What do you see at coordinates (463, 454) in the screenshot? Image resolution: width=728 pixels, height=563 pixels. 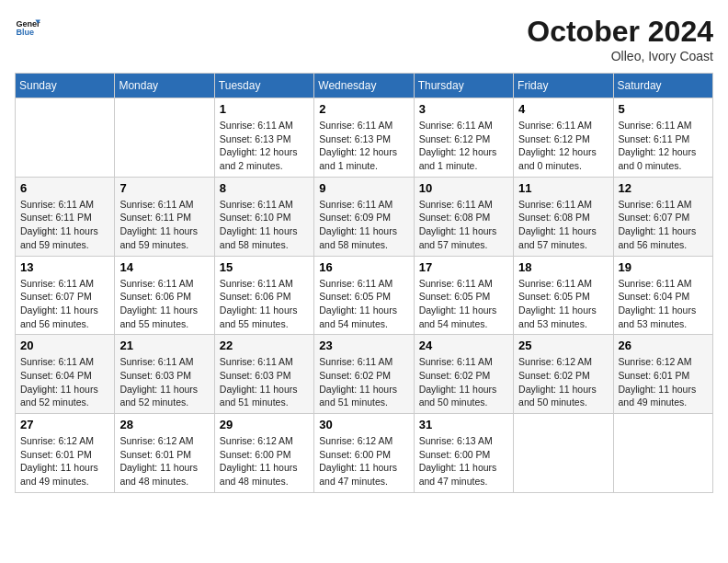 I see `calendar-cell-4-4: 31Sunrise: 6:13 AM Sunset: 6:00 PM Dayli…` at bounding box center [463, 454].